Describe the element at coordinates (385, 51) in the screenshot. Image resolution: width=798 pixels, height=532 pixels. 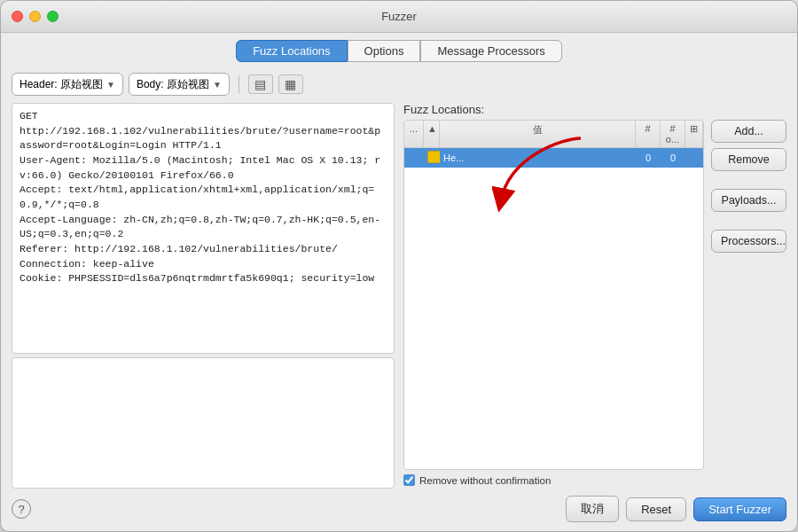
I see `tab-options: Options` at that location.